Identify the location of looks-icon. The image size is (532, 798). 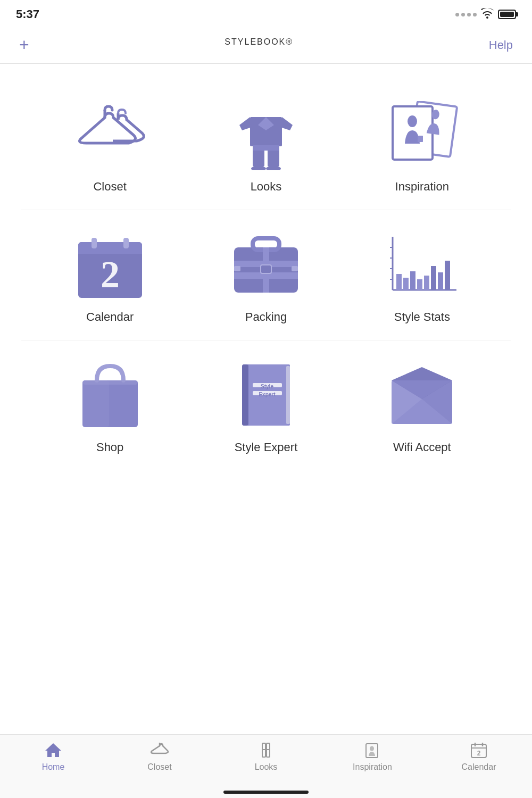
(266, 136).